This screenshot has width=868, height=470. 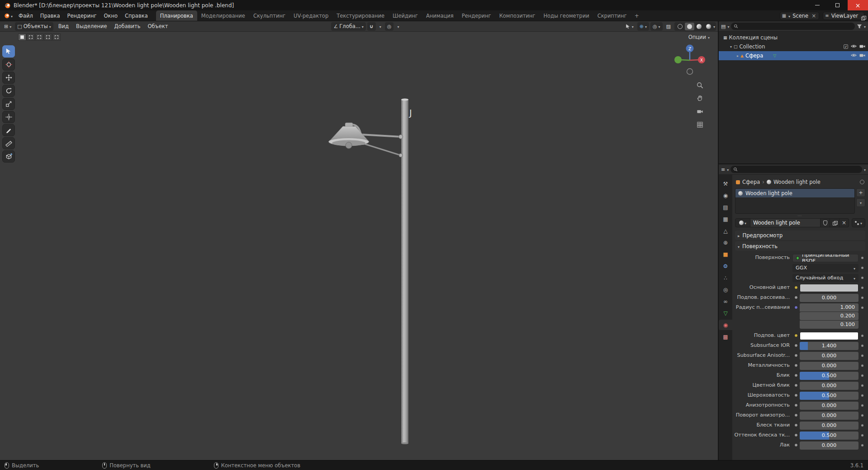 I want to click on disclosure-icon: ▸, so click(x=738, y=56).